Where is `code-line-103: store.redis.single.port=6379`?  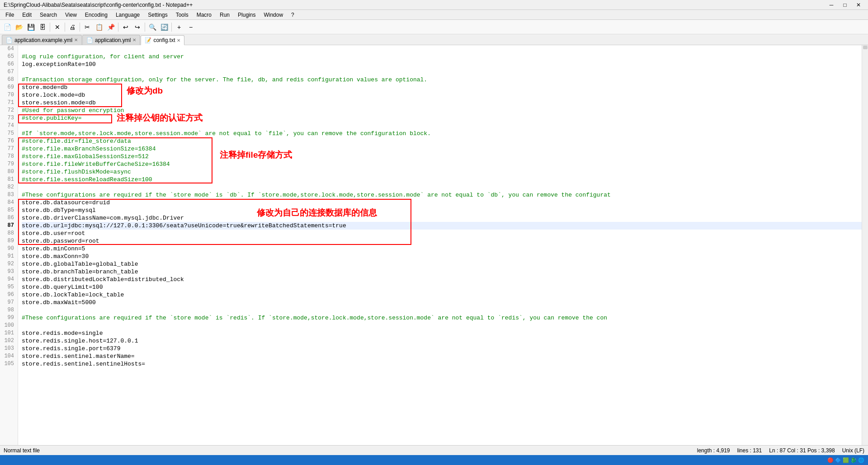
code-line-103: store.redis.single.port=6379 is located at coordinates (442, 349).